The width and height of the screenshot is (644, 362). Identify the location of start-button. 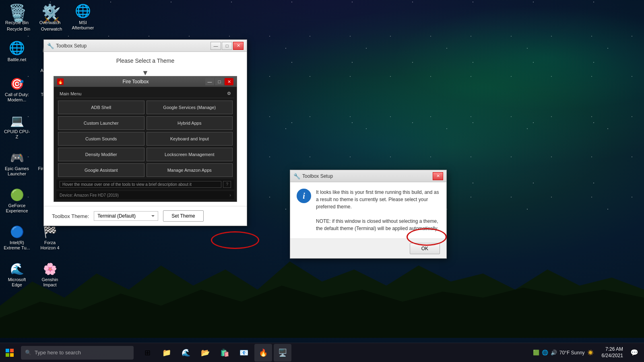
(10, 353).